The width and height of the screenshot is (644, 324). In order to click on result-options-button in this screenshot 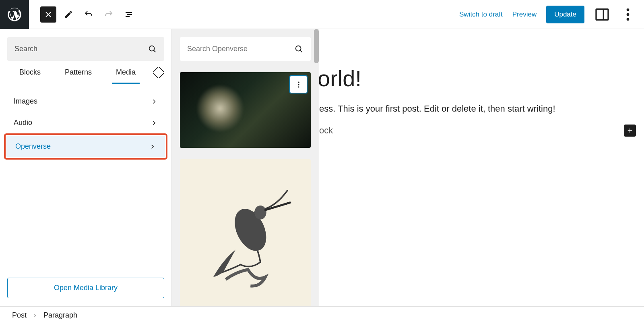, I will do `click(299, 85)`.